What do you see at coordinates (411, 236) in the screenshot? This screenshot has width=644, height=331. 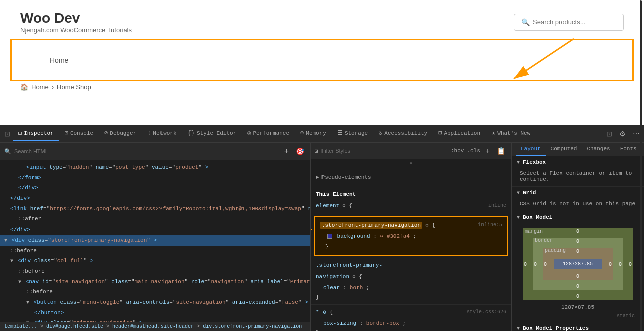 I see `css-prop-background: background : ↦ #302fa4 ;` at bounding box center [411, 236].